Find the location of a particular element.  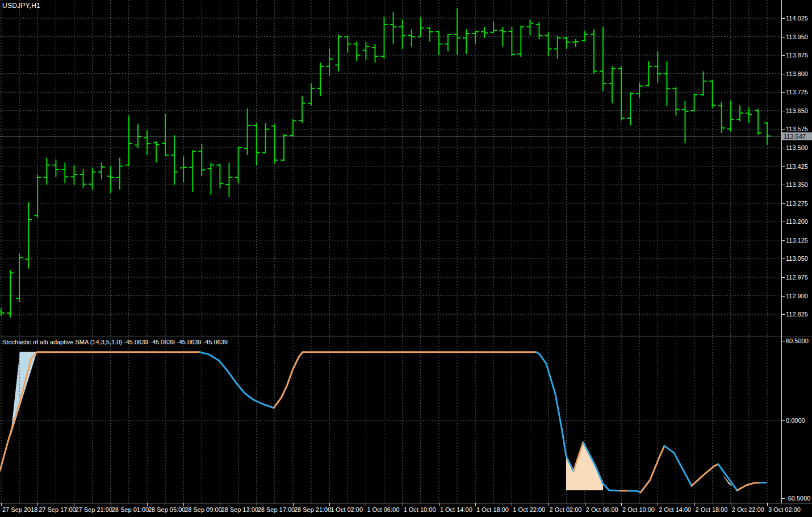

time-axis-label: 2 Oct 14:00 is located at coordinates (675, 510).